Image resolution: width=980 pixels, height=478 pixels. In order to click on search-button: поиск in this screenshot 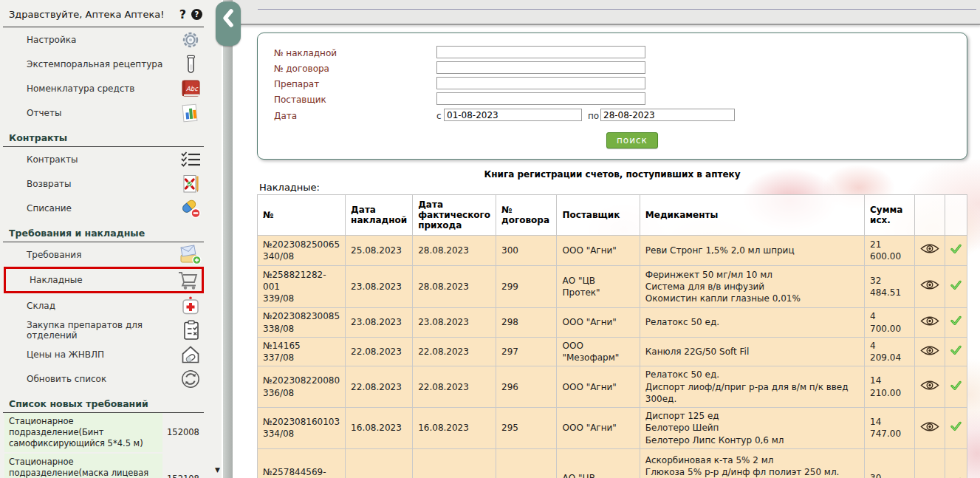, I will do `click(632, 140)`.